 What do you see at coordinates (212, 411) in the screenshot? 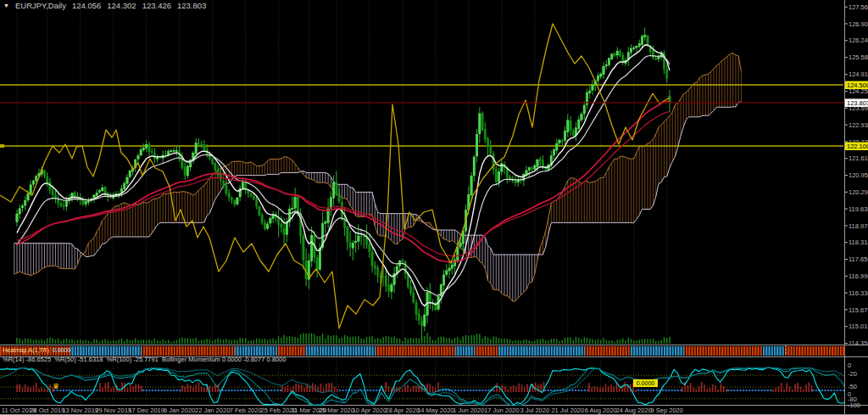
I see `date-axis-label: 22 Jan 2020` at bounding box center [212, 411].